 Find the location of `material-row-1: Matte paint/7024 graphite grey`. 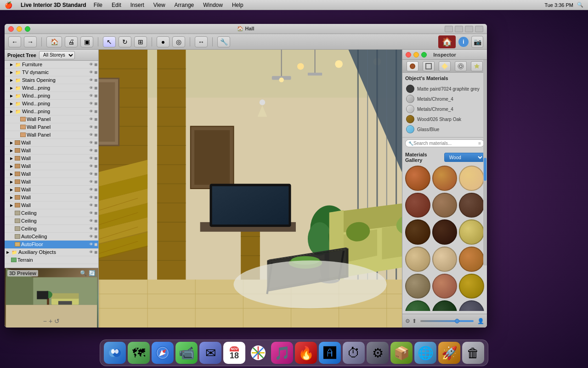

material-row-1: Matte paint/7024 graphite grey is located at coordinates (445, 89).